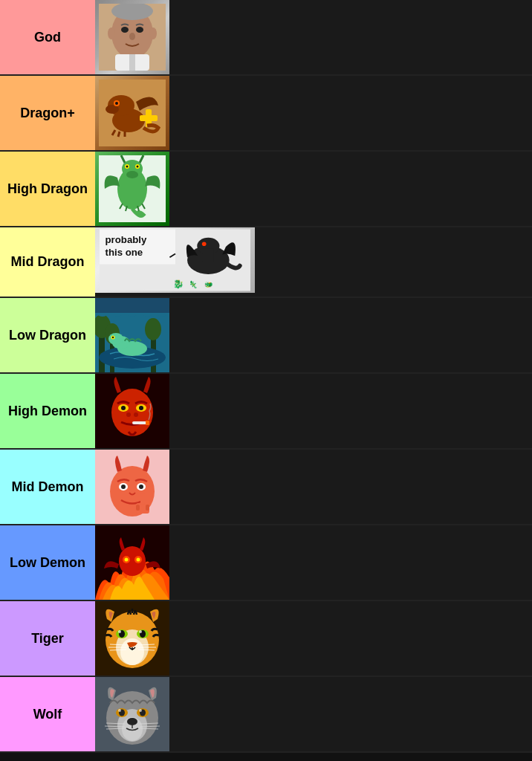 This screenshot has height=761, width=532. I want to click on tier-images-god, so click(314, 37).